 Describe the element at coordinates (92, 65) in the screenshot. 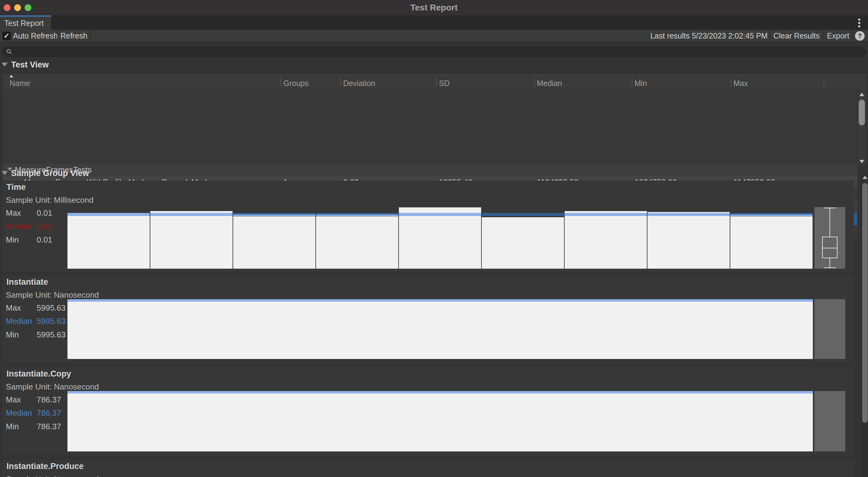

I see `test-view-header: Test View` at that location.